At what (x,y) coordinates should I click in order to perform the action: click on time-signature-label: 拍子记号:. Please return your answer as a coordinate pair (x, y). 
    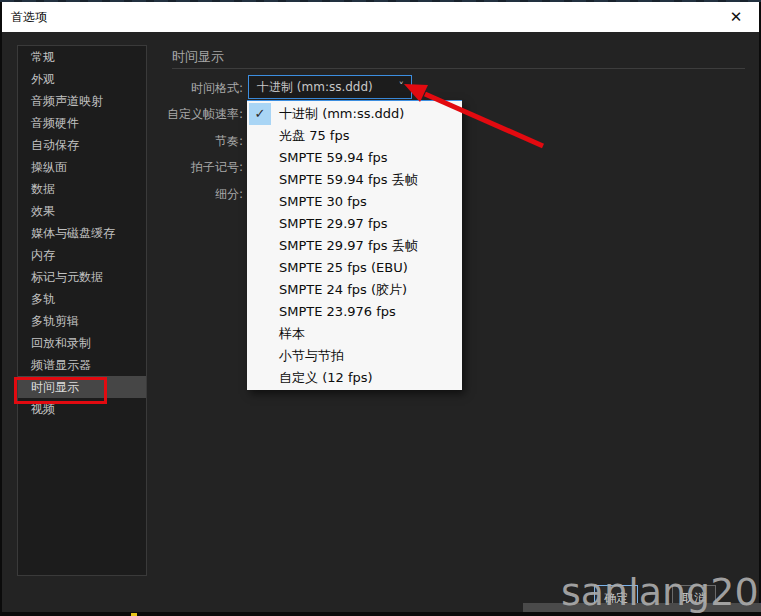
    Looking at the image, I should click on (122, 168).